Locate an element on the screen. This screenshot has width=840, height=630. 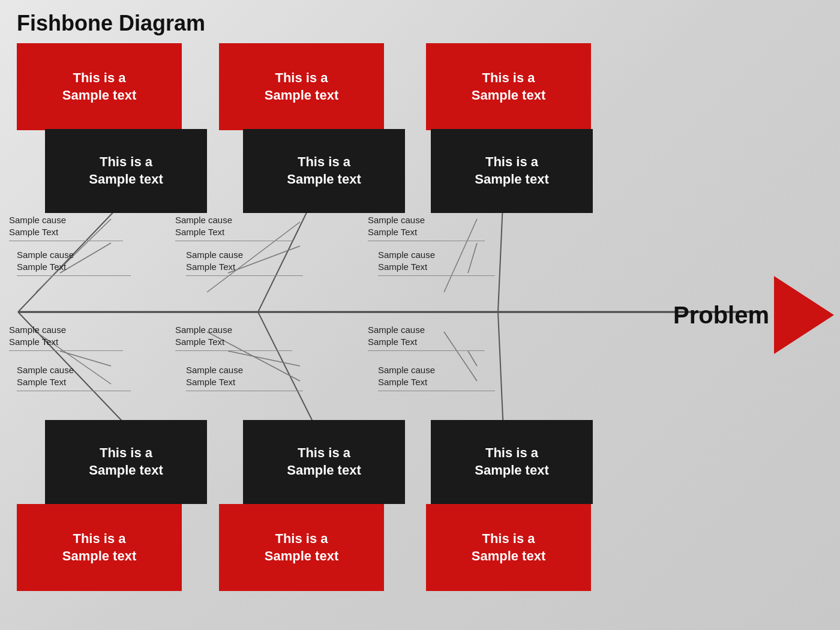
cause-bot-mid-2: Sample cause Sample Text is located at coordinates (245, 378).